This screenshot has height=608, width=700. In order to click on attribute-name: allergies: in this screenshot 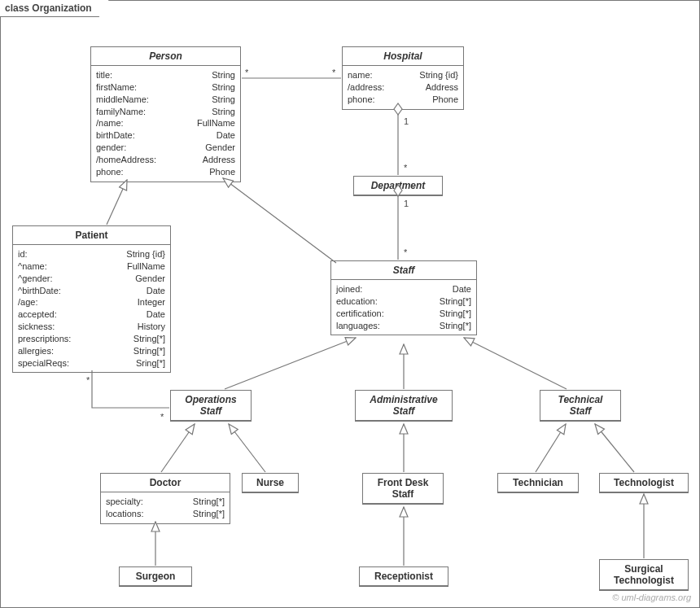, I will do `click(36, 352)`.